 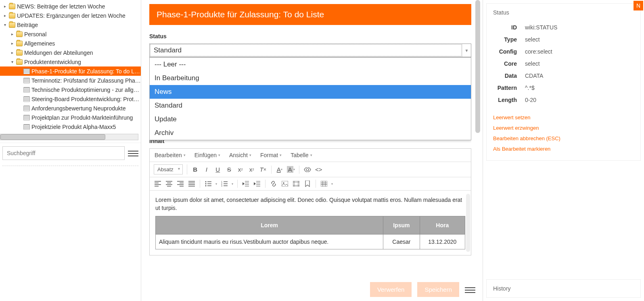 I want to click on property-table: IDwiki:STATUSTypeselectConfigcore:select…, so click(x=563, y=64).